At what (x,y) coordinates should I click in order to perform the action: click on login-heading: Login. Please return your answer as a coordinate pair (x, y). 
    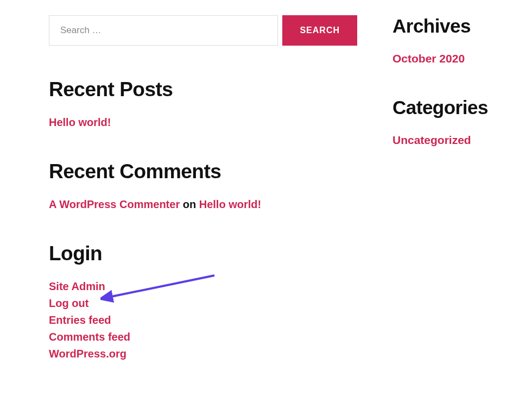
    Looking at the image, I should click on (203, 254).